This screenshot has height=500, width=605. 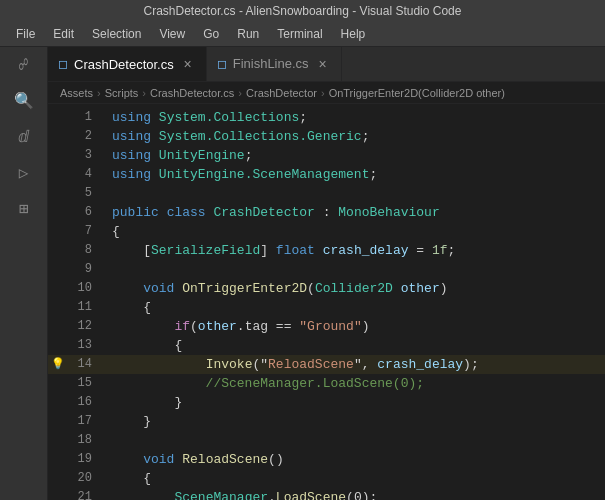 What do you see at coordinates (356, 478) in the screenshot?
I see `line-content: {` at bounding box center [356, 478].